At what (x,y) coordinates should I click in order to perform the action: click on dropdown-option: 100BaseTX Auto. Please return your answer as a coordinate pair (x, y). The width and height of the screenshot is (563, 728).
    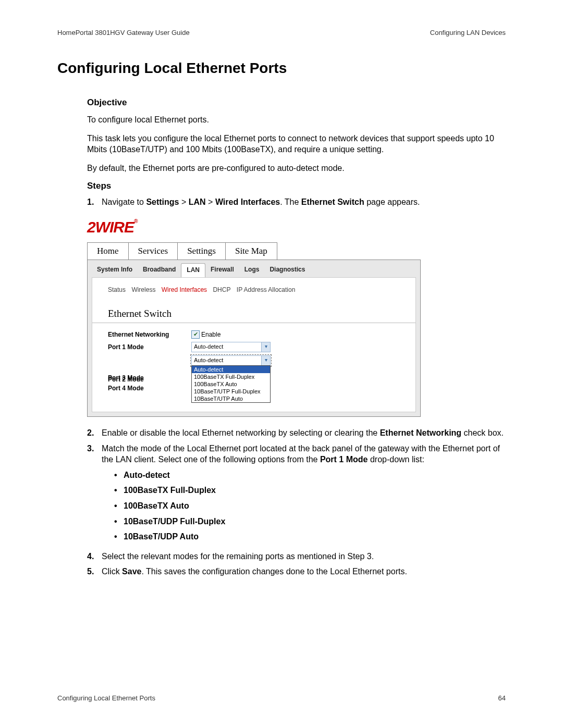
    Looking at the image, I should click on (231, 384).